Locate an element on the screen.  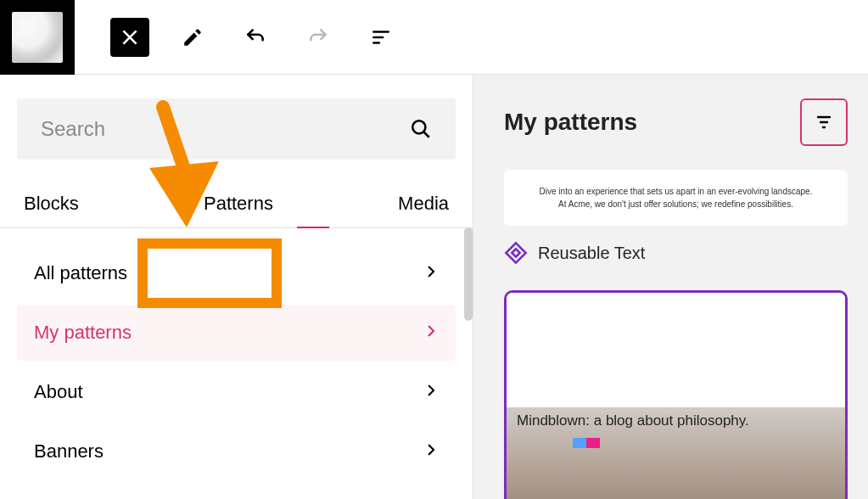
category-banners: Banners is located at coordinates (236, 451).